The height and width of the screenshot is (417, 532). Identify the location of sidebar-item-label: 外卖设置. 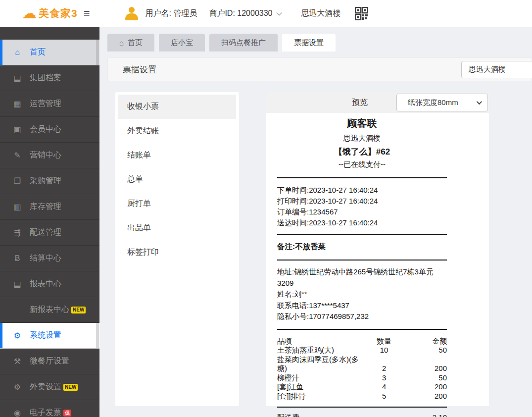
(46, 387).